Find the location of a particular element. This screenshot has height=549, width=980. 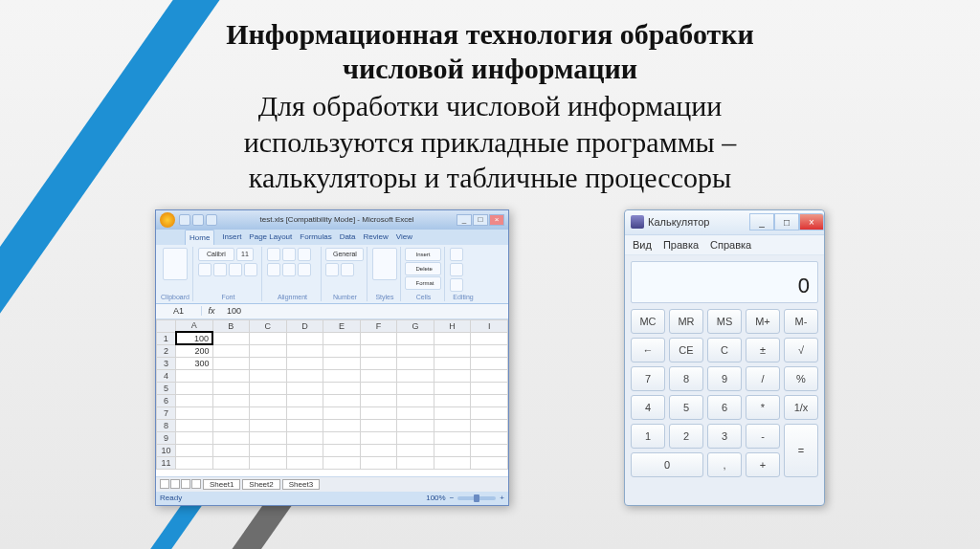

calculator-window: Калькулятор _ □ × Вид Правка Справка 0 M… is located at coordinates (724, 358).